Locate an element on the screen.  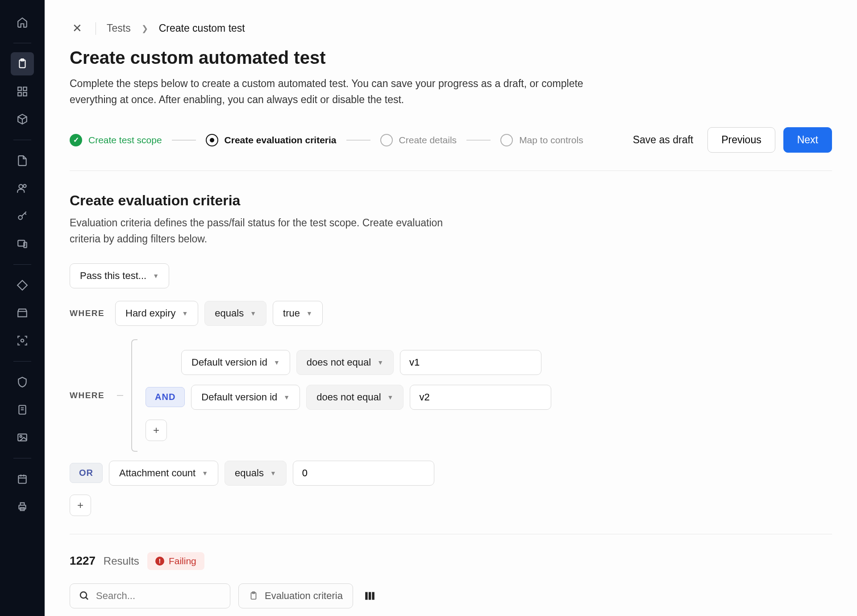
step-details: Create details is located at coordinates (419, 140).